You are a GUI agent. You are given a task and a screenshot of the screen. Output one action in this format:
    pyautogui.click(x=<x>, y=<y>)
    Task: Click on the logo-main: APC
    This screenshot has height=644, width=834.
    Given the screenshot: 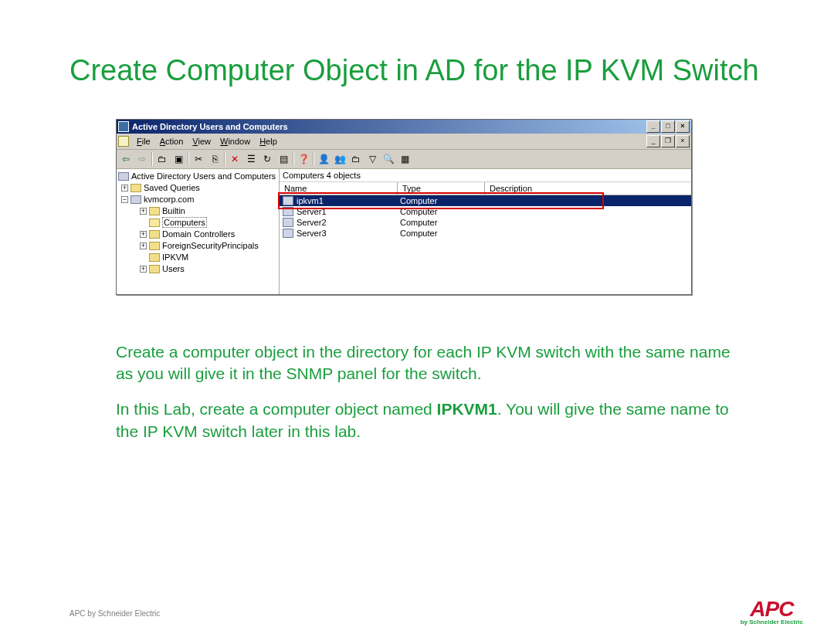 What is the action you would take?
    pyautogui.click(x=772, y=608)
    